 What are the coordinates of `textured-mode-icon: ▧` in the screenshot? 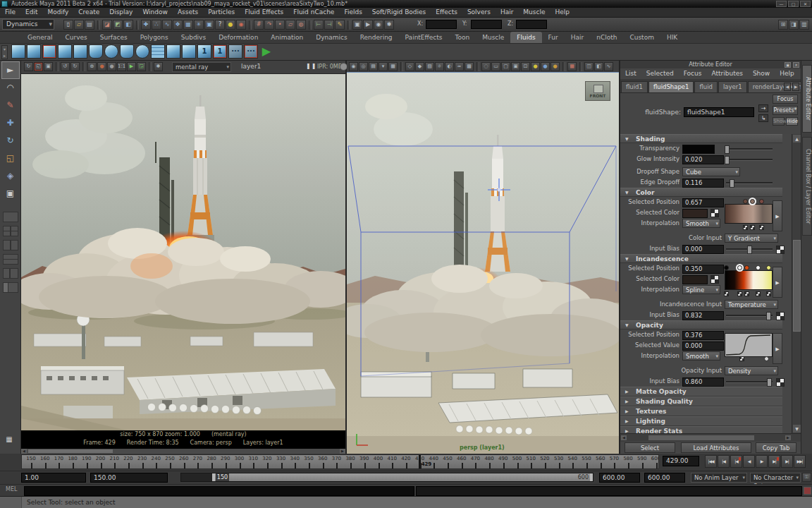 It's located at (430, 66).